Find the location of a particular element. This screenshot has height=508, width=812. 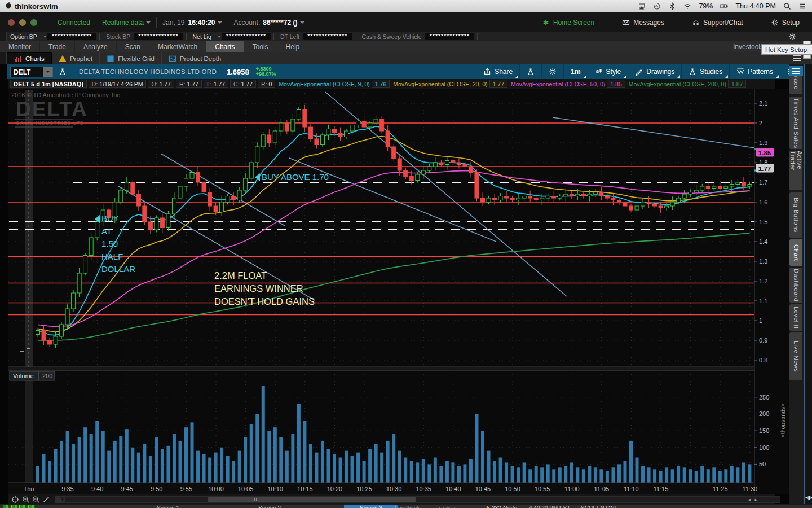

rail-tab-live-news: Live News is located at coordinates (796, 357).